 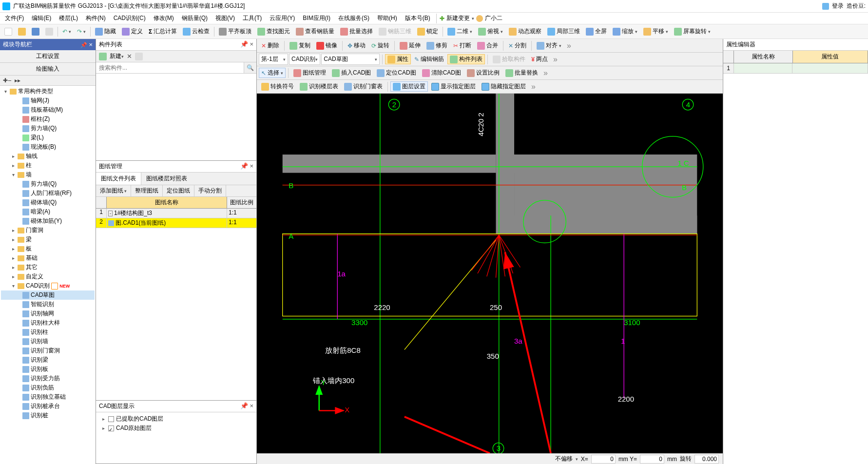 What do you see at coordinates (252, 19) in the screenshot?
I see `menu-tools: 工具(T)` at bounding box center [252, 19].